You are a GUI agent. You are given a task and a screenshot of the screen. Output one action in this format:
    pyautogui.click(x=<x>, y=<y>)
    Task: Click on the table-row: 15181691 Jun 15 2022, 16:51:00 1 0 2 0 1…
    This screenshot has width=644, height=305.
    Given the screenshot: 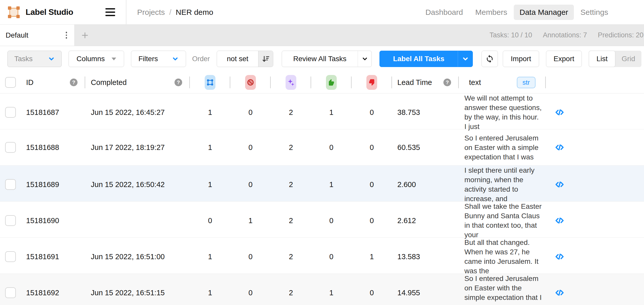 What is the action you would take?
    pyautogui.click(x=322, y=256)
    